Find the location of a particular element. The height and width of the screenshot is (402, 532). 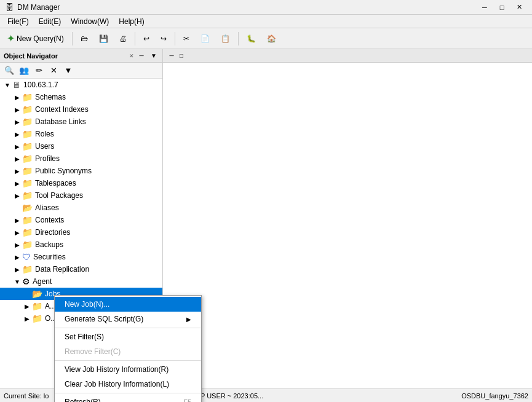

tree-item-data-replication: ▶ 📁 Data Replication is located at coordinates (81, 269).